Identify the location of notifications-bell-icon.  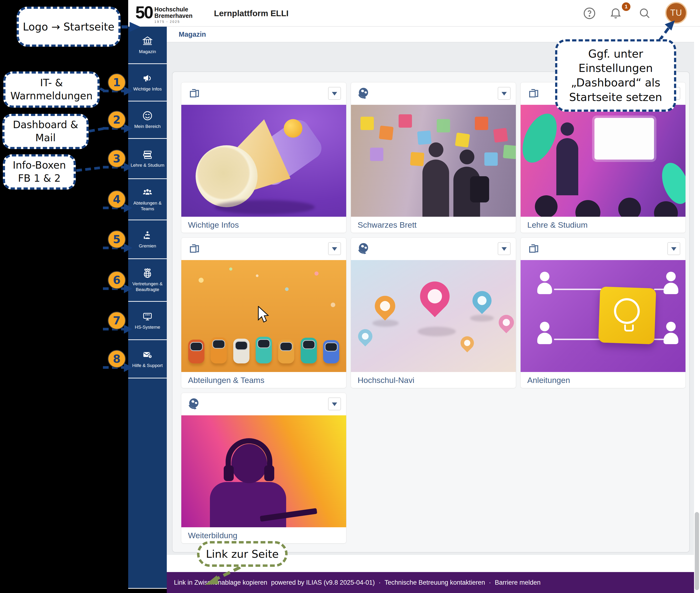
(616, 13).